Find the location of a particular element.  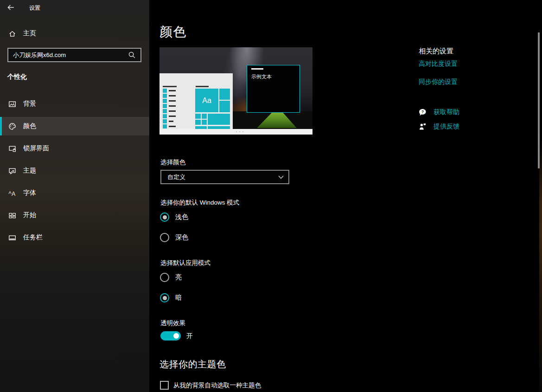

radio-label: 亮 is located at coordinates (179, 277).